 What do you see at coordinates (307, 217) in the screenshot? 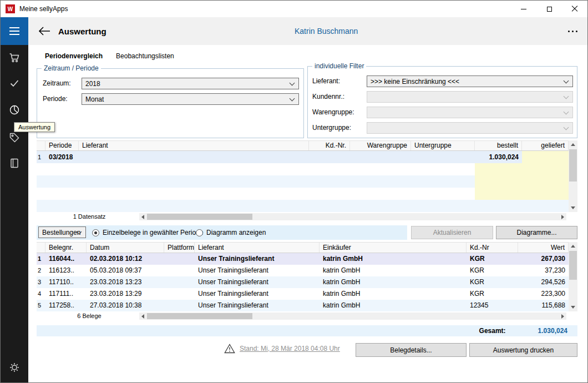
I see `period-table-footer: 1 Datensatz` at bounding box center [307, 217].